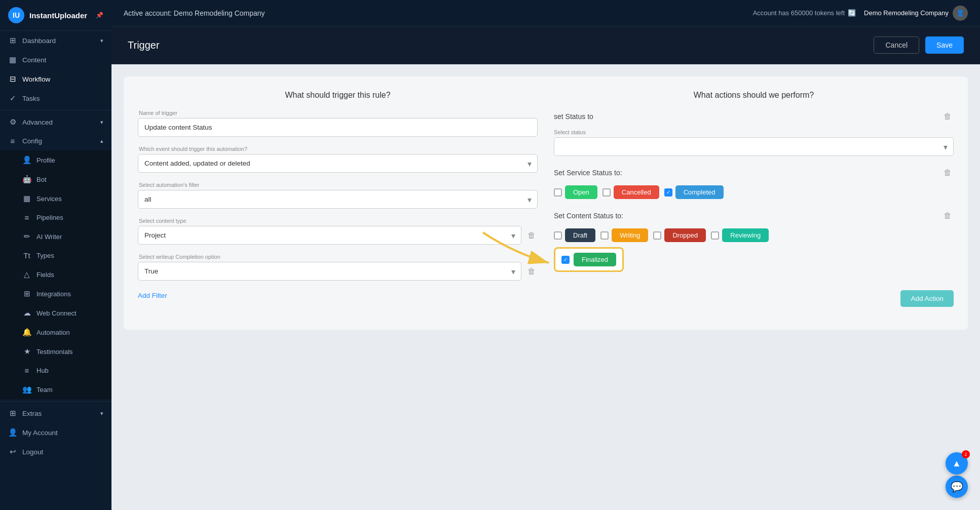  Describe the element at coordinates (948, 173) in the screenshot. I see `delete-service-status-button: 🗑` at that location.